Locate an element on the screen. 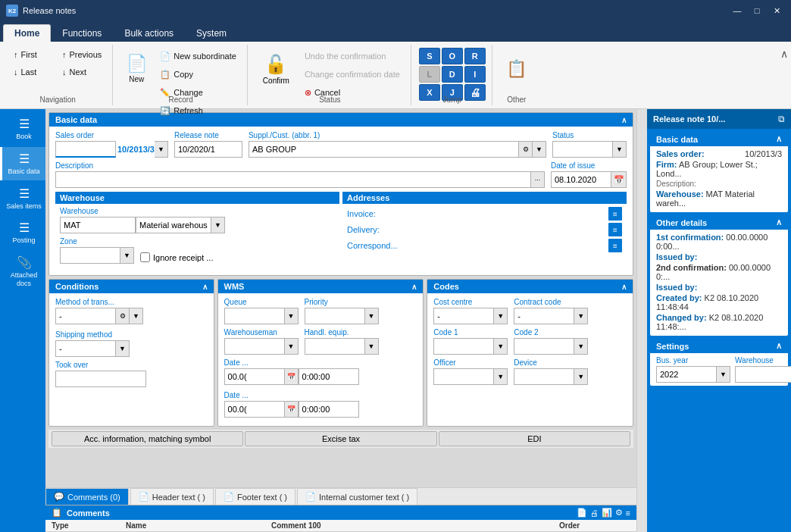 This screenshot has width=791, height=532. right-panel-expand-btn: ⧉ is located at coordinates (782, 119).